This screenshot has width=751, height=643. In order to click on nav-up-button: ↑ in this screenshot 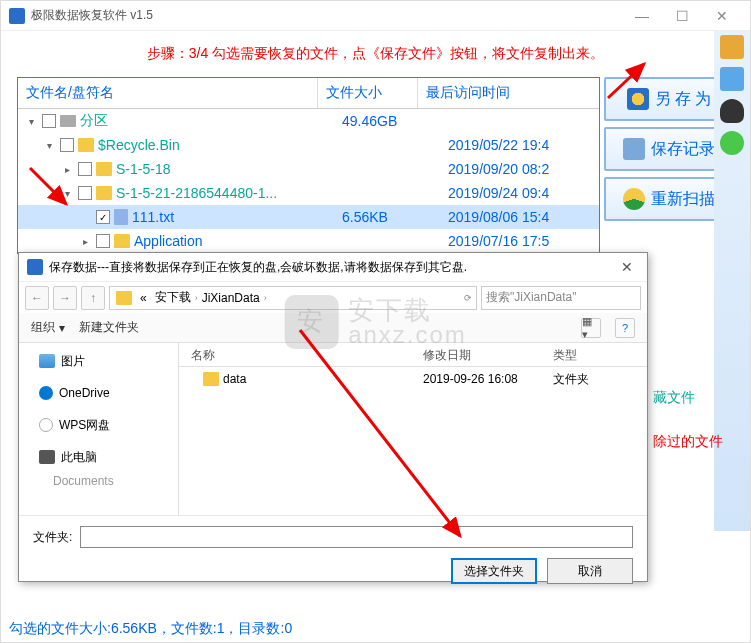, I will do `click(93, 298)`.